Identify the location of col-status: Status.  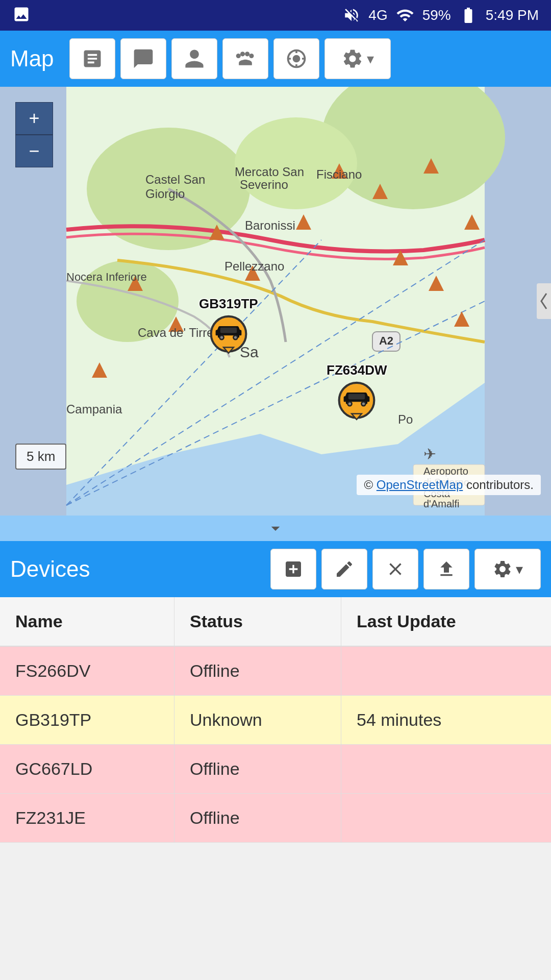
(257, 622).